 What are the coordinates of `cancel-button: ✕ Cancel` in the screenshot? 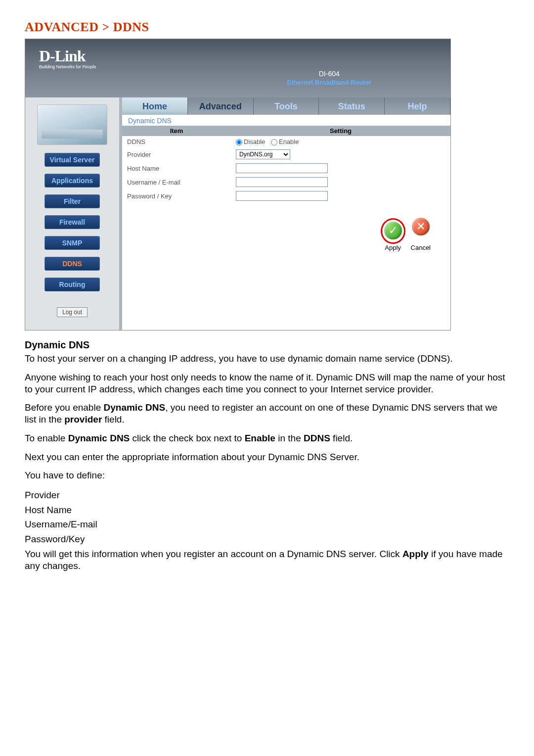 It's located at (421, 235).